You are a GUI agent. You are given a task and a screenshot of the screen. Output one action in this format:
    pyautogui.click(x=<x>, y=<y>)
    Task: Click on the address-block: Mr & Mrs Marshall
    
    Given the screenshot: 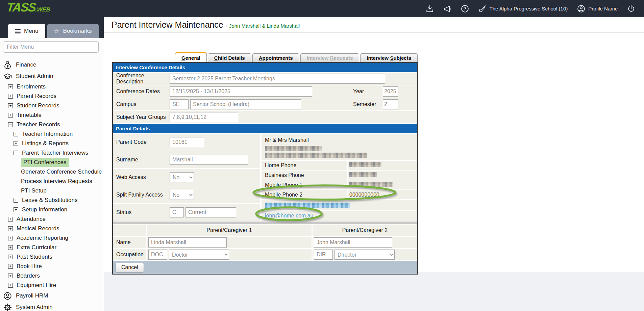 What is the action you would take?
    pyautogui.click(x=339, y=147)
    